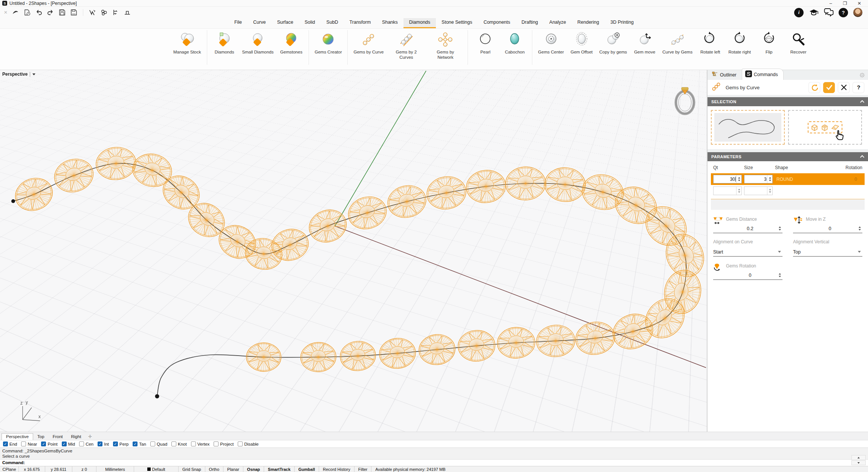 The height and width of the screenshot is (472, 868). I want to click on sketch-icon, so click(92, 12).